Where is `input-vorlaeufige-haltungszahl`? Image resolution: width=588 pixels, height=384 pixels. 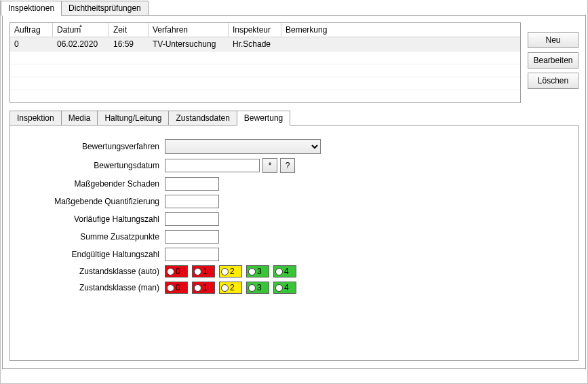
input-vorlaeufige-haltungszahl is located at coordinates (192, 219).